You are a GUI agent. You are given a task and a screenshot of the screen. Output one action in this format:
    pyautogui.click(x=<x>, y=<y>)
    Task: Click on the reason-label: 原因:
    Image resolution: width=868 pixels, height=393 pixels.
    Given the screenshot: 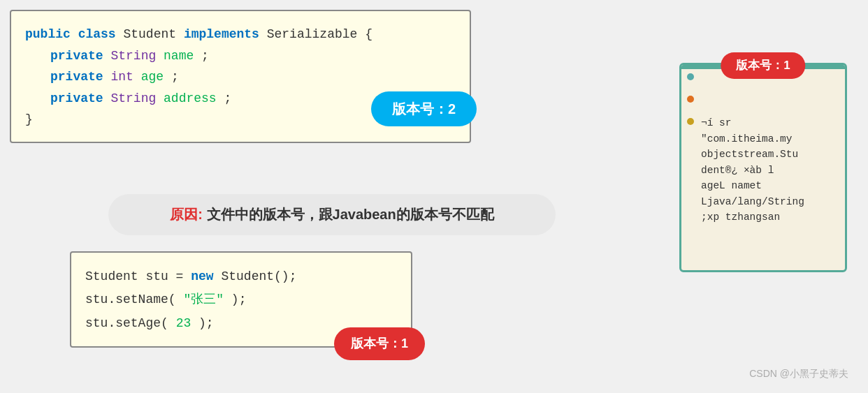 What is the action you would take?
    pyautogui.click(x=186, y=214)
    